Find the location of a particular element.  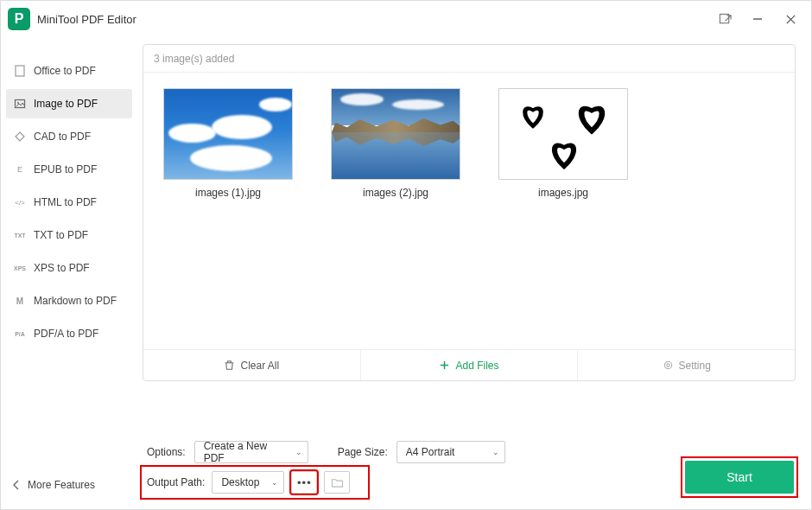

sidebar-item-label: HTML to PDF is located at coordinates (66, 202).